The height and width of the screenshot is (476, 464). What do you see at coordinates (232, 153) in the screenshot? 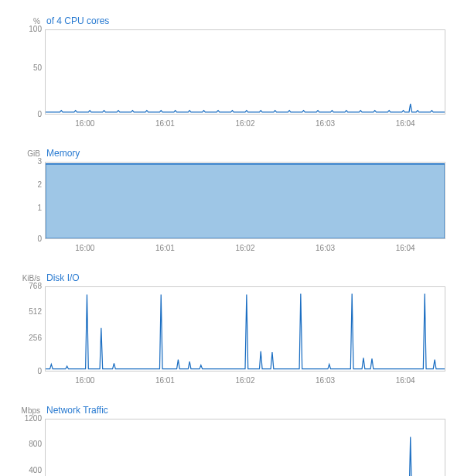
I see `memory-header: GiB Memory` at bounding box center [232, 153].